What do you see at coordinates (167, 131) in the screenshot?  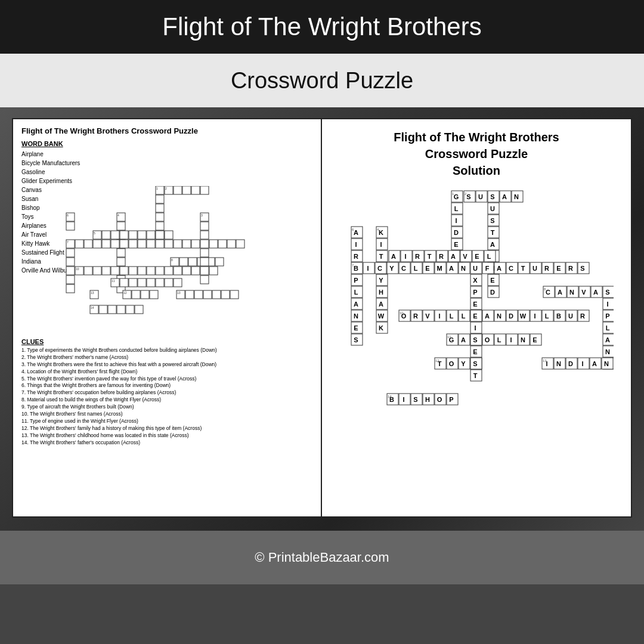 I see `puzzle-panel-title: Flight of The Wright Brothers Crossword …` at bounding box center [167, 131].